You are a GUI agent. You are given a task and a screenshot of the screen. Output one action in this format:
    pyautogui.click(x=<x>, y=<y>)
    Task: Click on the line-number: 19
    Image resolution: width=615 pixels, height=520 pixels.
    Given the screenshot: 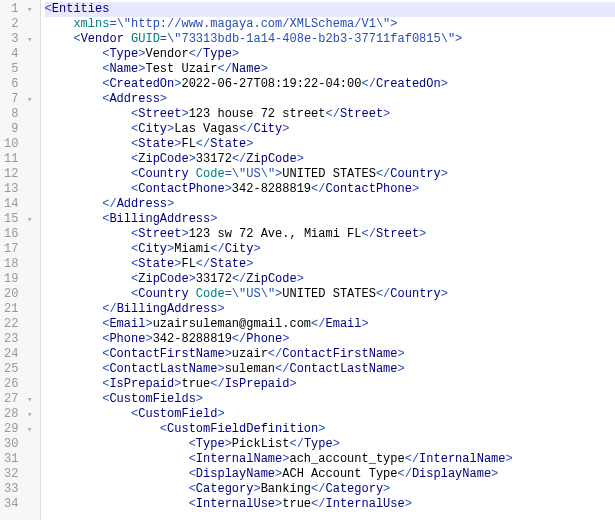 What is the action you would take?
    pyautogui.click(x=19, y=280)
    